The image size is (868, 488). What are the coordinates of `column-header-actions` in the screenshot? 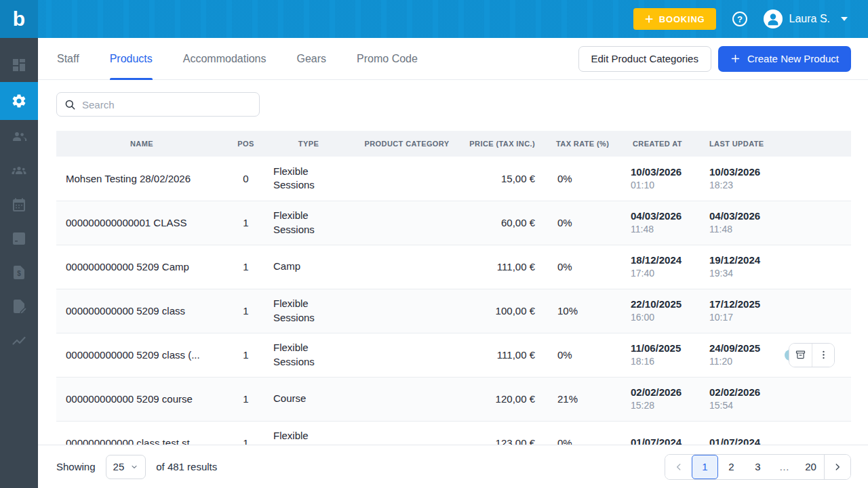 It's located at (812, 144).